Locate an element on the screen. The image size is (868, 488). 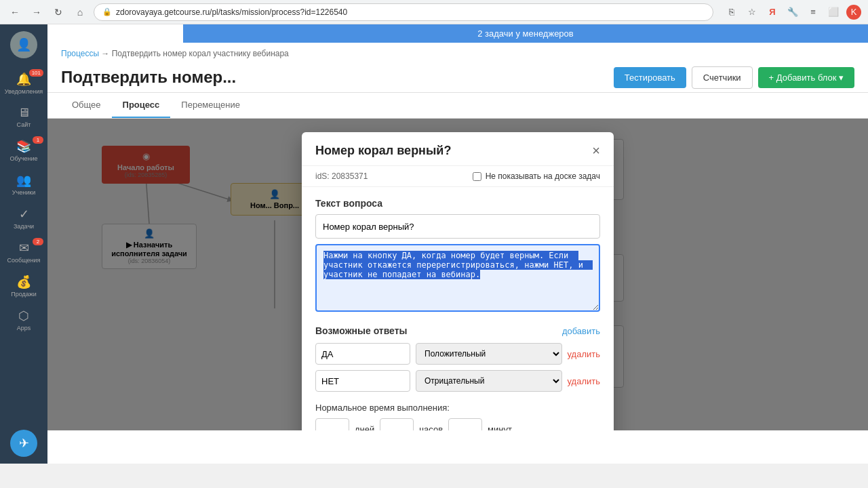
hint-textarea: Нажми на кнопку ДА, когда номер будет ве… is located at coordinates (458, 278).